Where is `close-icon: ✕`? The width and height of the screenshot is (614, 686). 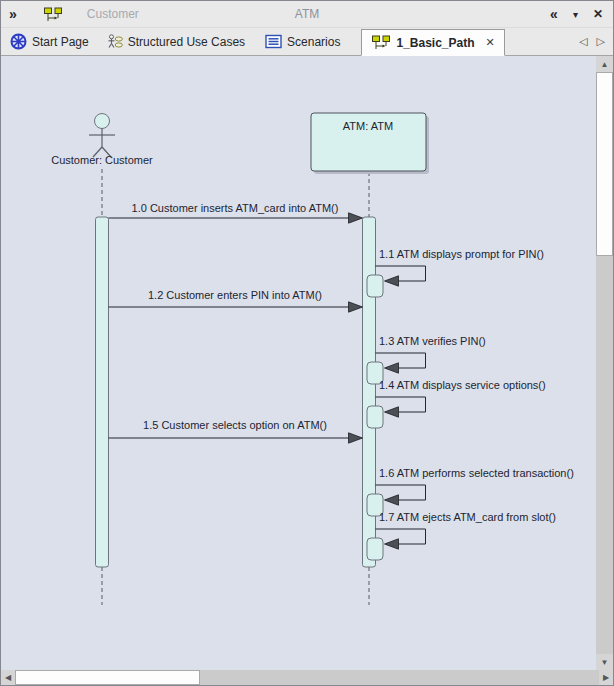 close-icon: ✕ is located at coordinates (598, 14).